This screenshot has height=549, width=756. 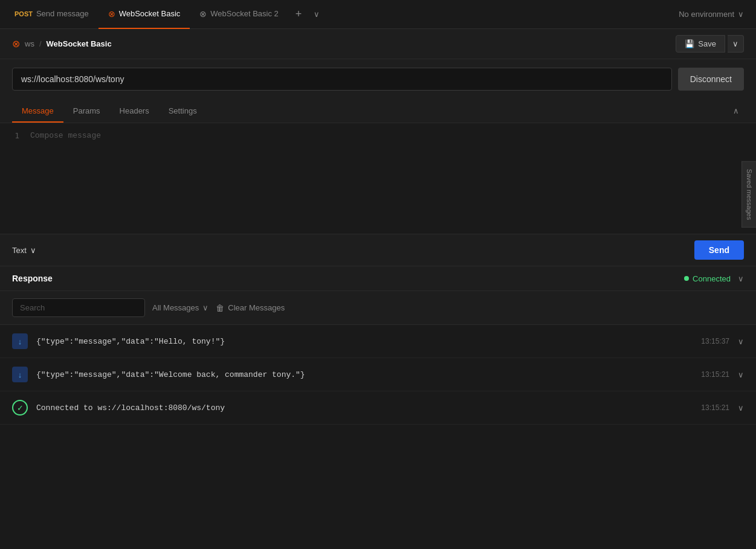 I want to click on breadcrumb-bar: ⊗ ws / WebSocket Basic 💾 Save ∨, so click(x=378, y=44).